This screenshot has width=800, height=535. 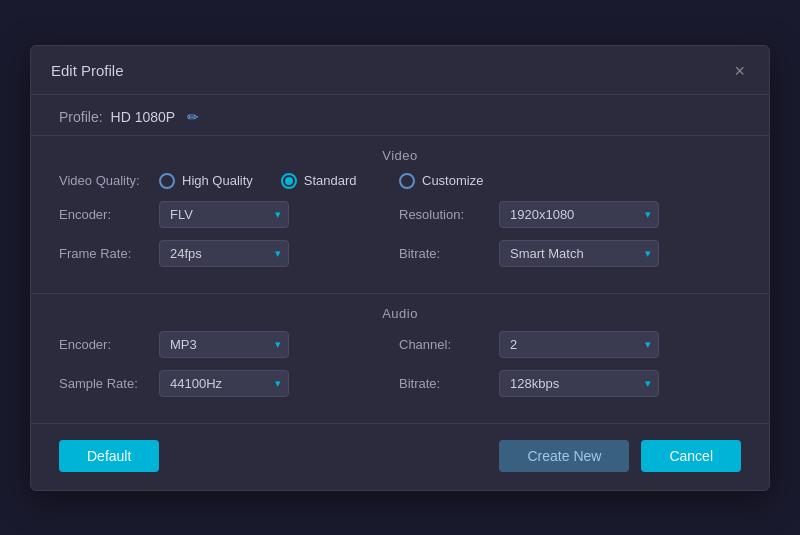 What do you see at coordinates (449, 254) in the screenshot?
I see `video-bitrate-label: Bitrate:` at bounding box center [449, 254].